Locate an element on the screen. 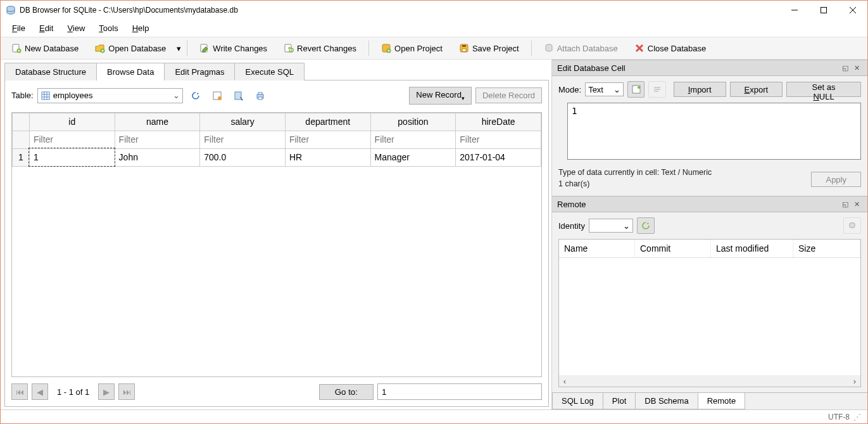 The width and height of the screenshot is (868, 424). save-project-button: Save Project is located at coordinates (489, 48).